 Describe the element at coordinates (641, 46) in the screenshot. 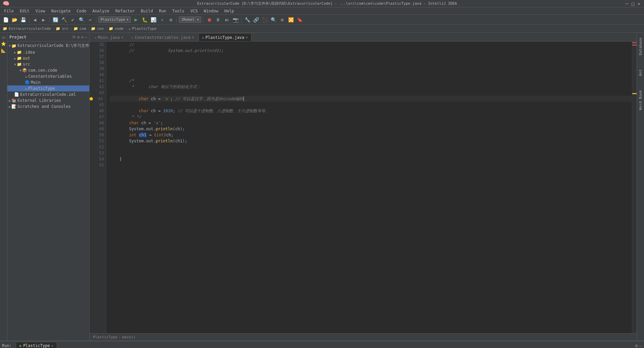

I see `database-panel-button: Database` at that location.